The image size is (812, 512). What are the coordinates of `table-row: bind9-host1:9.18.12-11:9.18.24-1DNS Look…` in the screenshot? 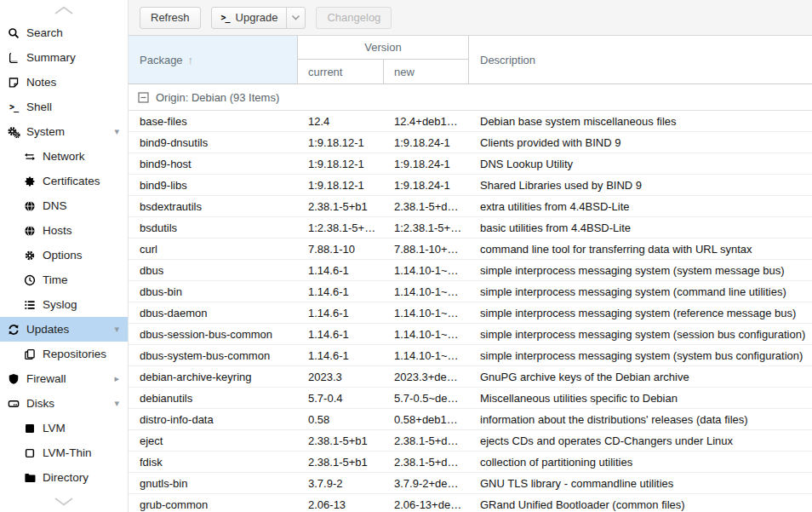 It's located at (470, 164).